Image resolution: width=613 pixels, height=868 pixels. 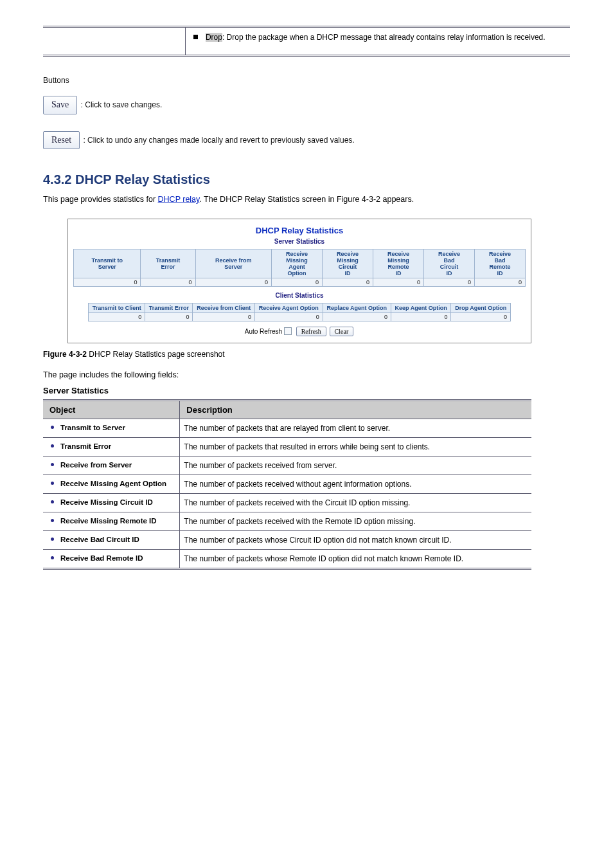 What do you see at coordinates (112, 503) in the screenshot?
I see `field-object: Receive Missing Circuit ID` at bounding box center [112, 503].